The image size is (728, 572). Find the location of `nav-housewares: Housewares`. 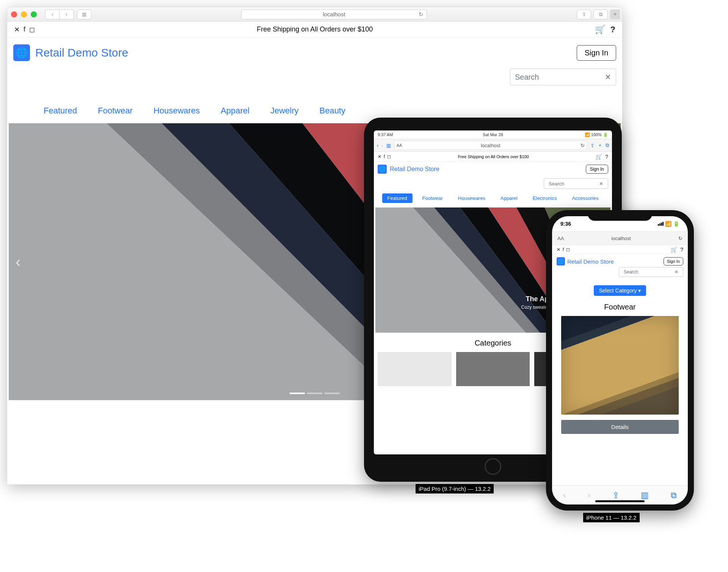

nav-housewares: Housewares is located at coordinates (177, 111).